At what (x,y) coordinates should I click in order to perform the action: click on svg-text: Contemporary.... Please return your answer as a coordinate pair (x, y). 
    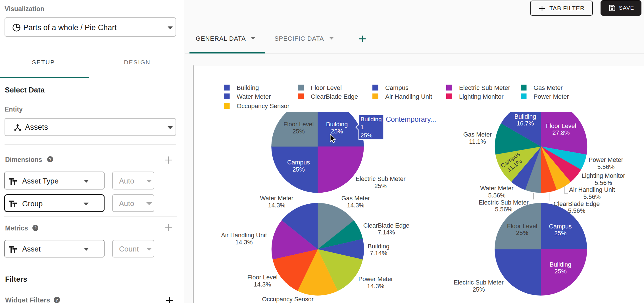
    Looking at the image, I should click on (411, 119).